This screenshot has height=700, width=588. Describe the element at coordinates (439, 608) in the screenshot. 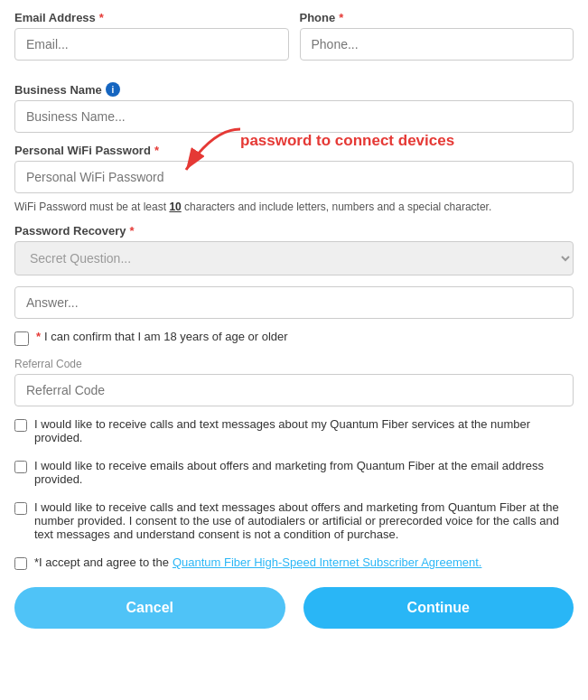

I see `continue-button: Continue` at that location.